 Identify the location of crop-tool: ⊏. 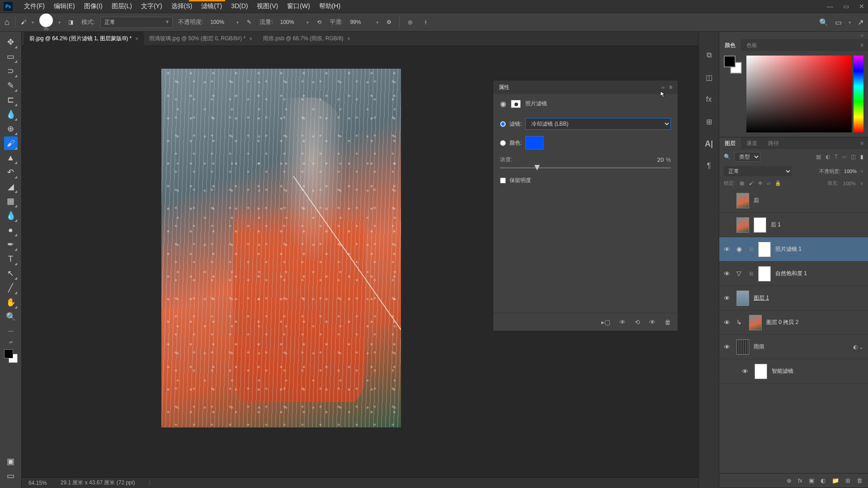
(11, 100).